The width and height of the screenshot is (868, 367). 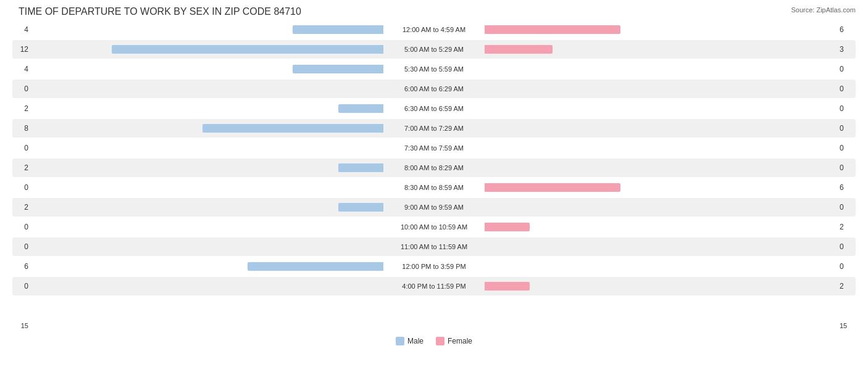 What do you see at coordinates (434, 49) in the screenshot?
I see `bar-row: 12 5:00 AM to 5:29 AM 3` at bounding box center [434, 49].